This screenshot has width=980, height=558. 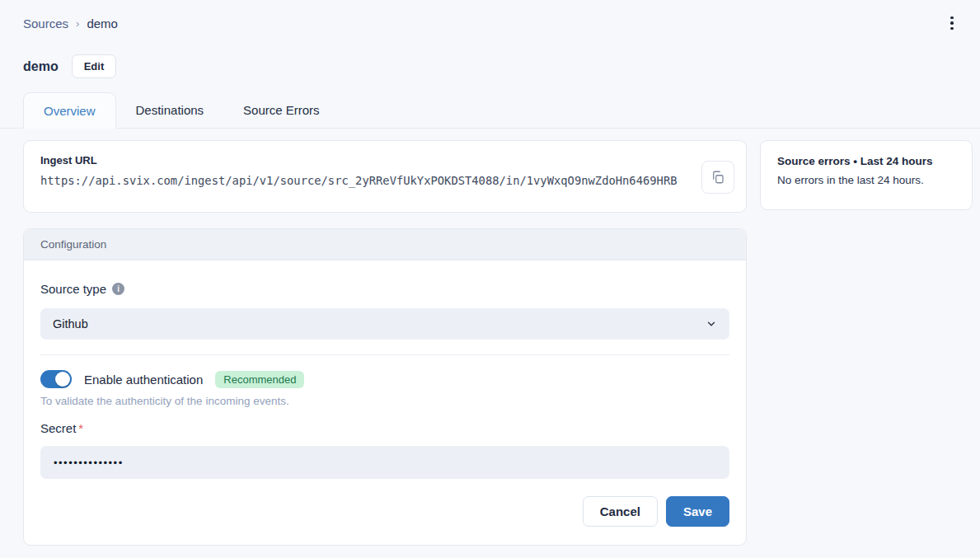 What do you see at coordinates (69, 110) in the screenshot?
I see `tab-overview: Overview` at bounding box center [69, 110].